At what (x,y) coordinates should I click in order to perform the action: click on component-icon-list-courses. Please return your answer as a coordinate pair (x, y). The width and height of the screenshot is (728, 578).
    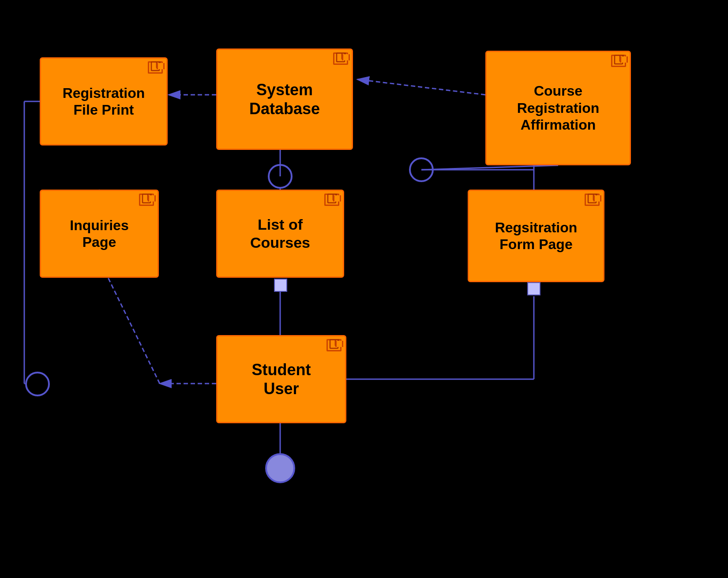
    Looking at the image, I should click on (333, 199).